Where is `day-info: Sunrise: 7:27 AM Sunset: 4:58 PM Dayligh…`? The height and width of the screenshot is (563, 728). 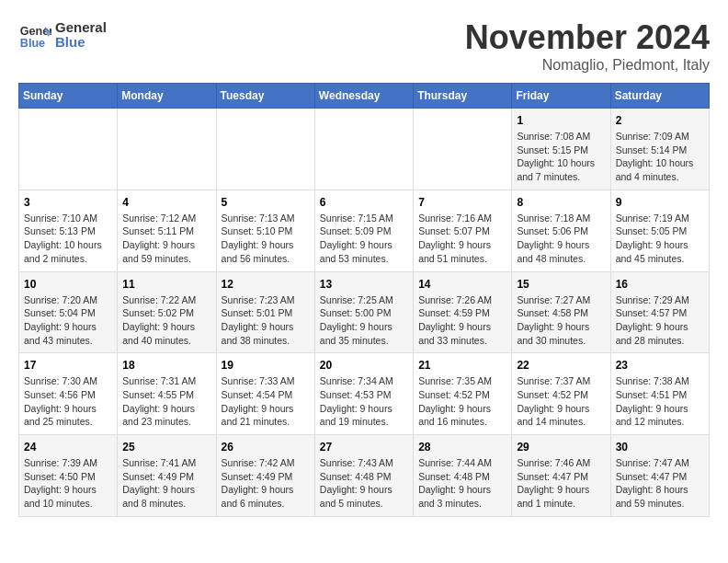
day-info: Sunrise: 7:27 AM Sunset: 4:58 PM Dayligh… is located at coordinates (561, 320).